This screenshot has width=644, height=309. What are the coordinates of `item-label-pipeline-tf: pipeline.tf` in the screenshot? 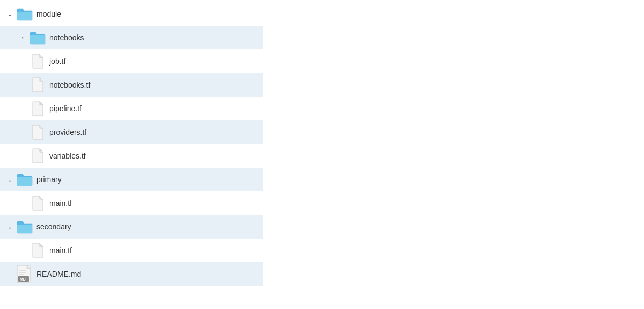 It's located at (65, 109).